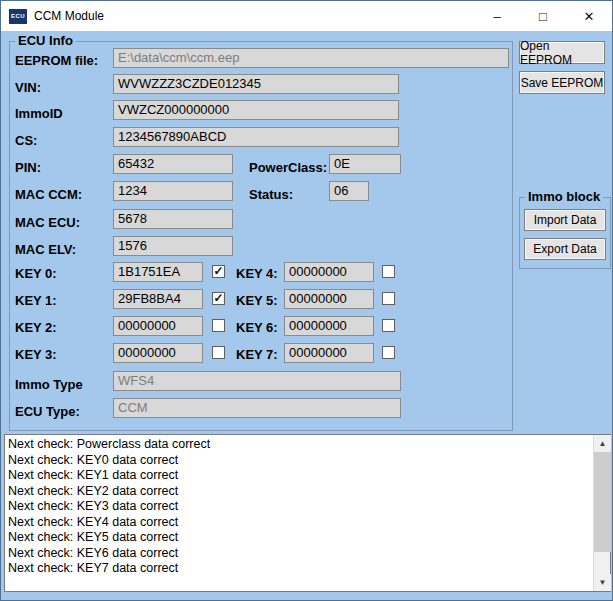  I want to click on key0-checkbox: ✓, so click(218, 272).